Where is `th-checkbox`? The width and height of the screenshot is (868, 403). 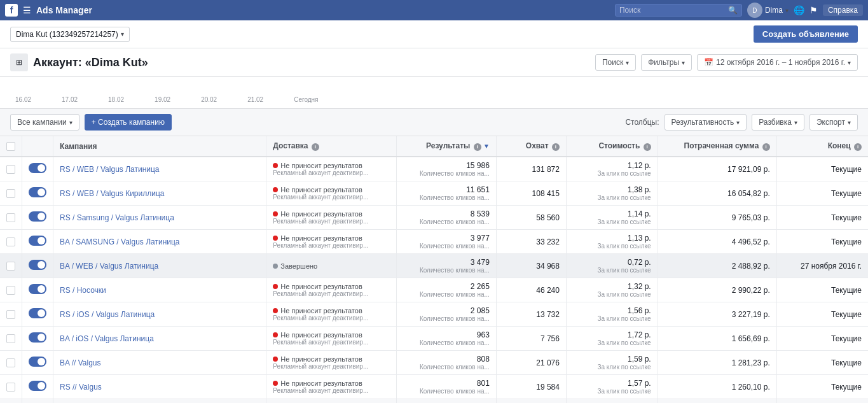
th-checkbox is located at coordinates (11, 146).